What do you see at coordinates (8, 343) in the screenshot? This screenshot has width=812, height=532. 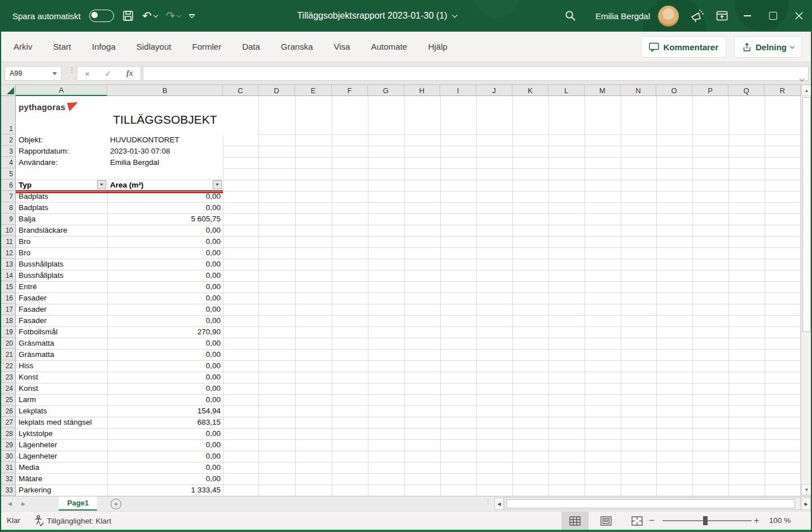 I see `row-header-20: 20` at bounding box center [8, 343].